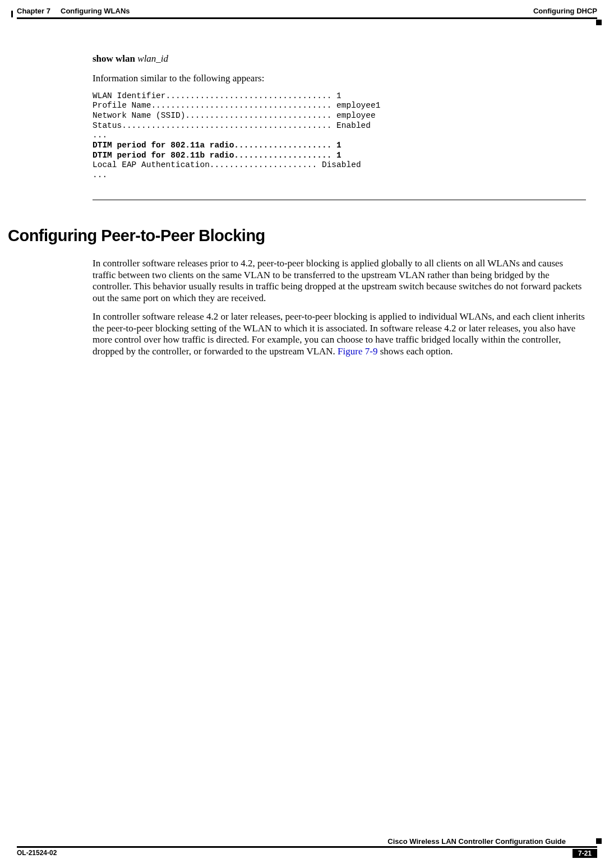 This screenshot has width=614, height=868. What do you see at coordinates (234, 116) in the screenshot?
I see `cli-line: Network Name (SSID).....................…` at bounding box center [234, 116].